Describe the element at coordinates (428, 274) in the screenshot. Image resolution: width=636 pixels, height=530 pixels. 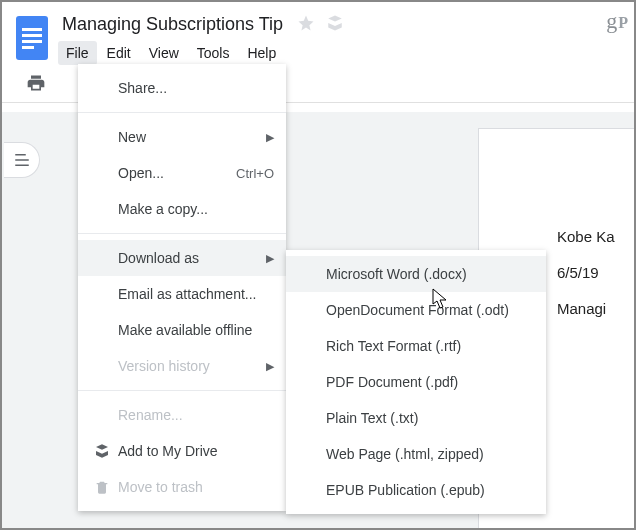
I see `submenu-word-label: Microsoft Word (.docx)` at that location.